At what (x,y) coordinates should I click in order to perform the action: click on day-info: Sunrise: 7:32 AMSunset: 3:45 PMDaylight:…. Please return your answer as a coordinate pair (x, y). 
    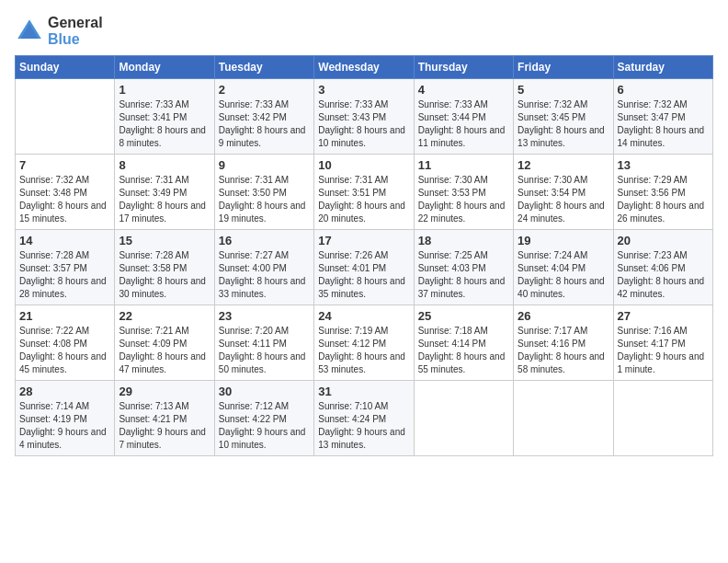
    Looking at the image, I should click on (563, 124).